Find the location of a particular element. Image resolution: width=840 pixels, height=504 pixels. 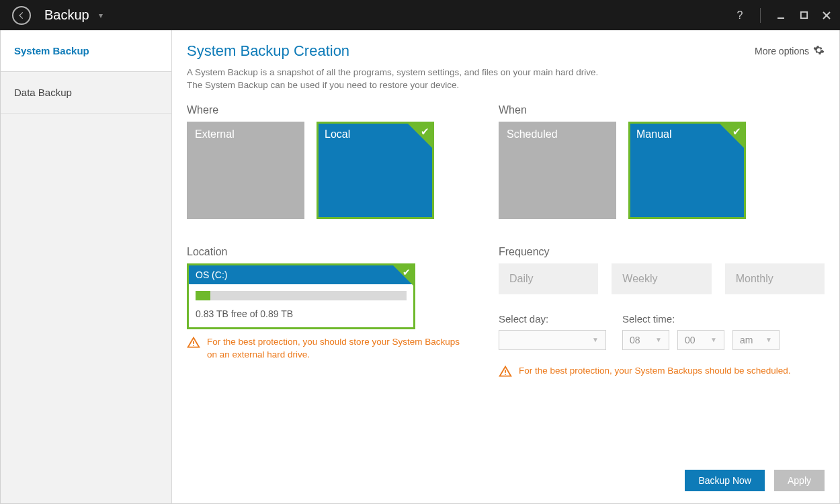

description-line1: A System Backup is a snapshot of all the… is located at coordinates (505, 73).